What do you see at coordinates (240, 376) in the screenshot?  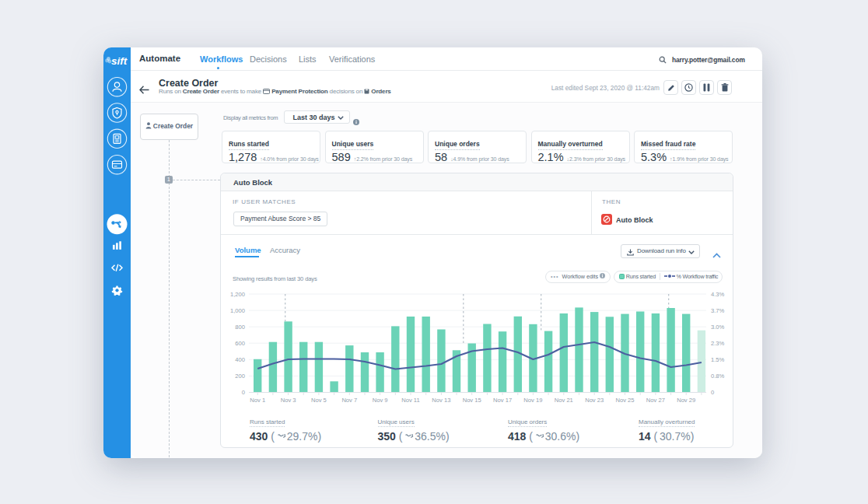 I see `svg-text: 200` at bounding box center [240, 376].